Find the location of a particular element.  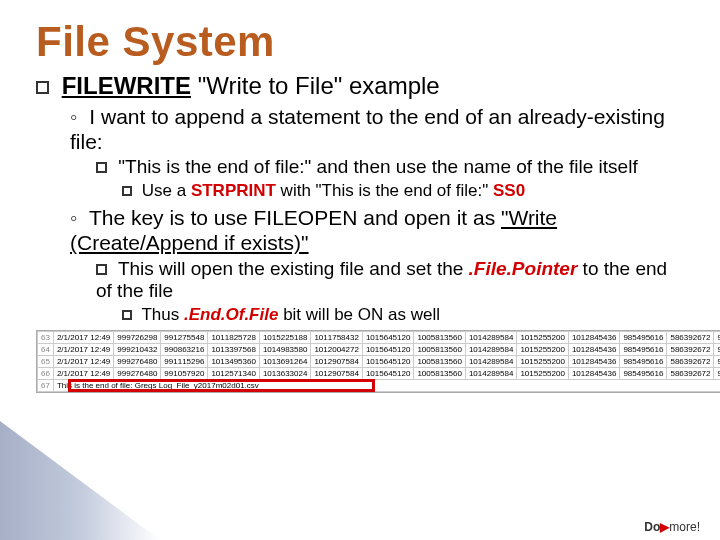

row-number: 63 is located at coordinates (46, 337).